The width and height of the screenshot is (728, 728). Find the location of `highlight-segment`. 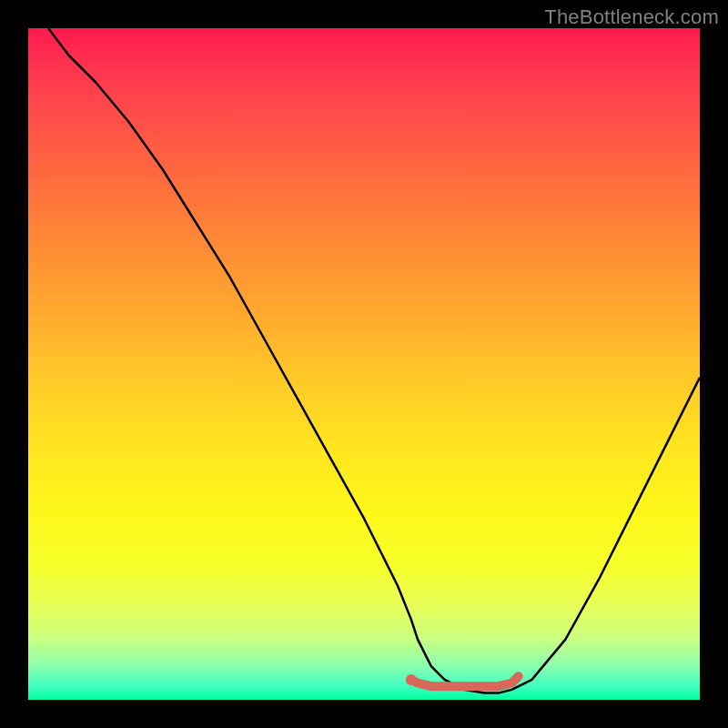

highlight-segment is located at coordinates (465, 681).